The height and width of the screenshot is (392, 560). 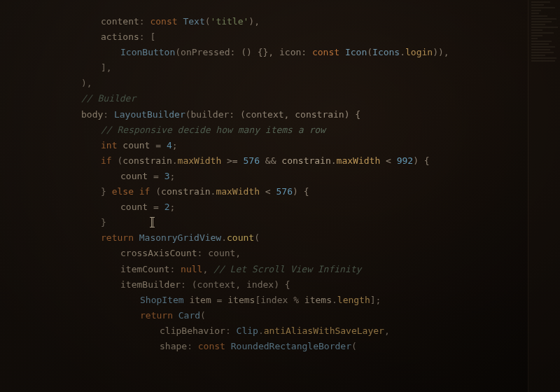 I want to click on token-num: 576, so click(x=284, y=192).